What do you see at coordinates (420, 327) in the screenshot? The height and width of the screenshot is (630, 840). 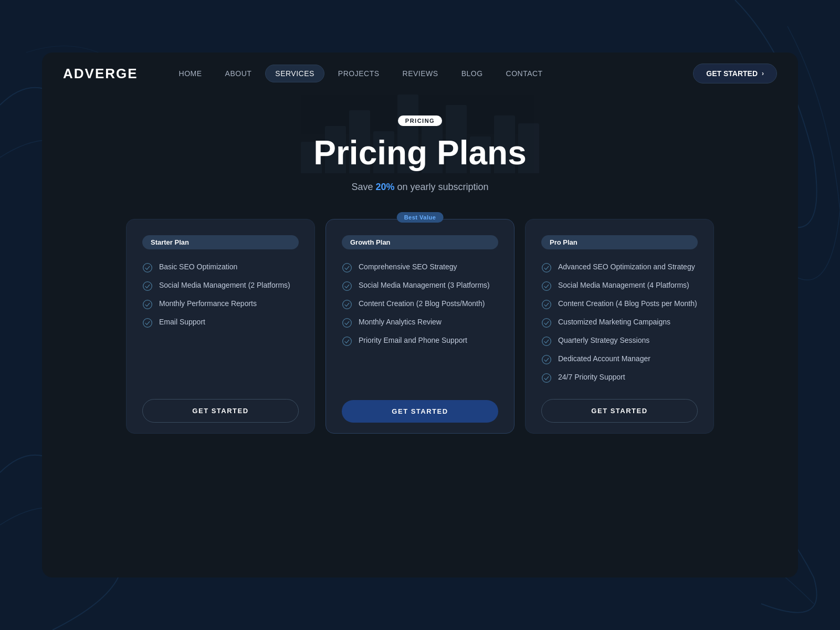 I see `growth-plan-card: Best Value Growth Plan Comprehensive SEO…` at bounding box center [420, 327].